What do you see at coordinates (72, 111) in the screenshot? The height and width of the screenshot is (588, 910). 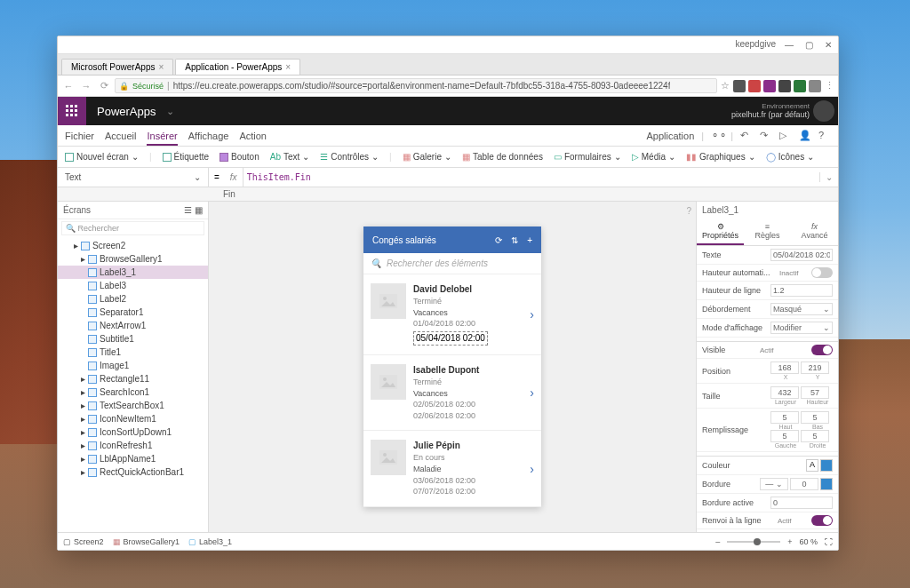 I see `app-launcher-icon` at bounding box center [72, 111].